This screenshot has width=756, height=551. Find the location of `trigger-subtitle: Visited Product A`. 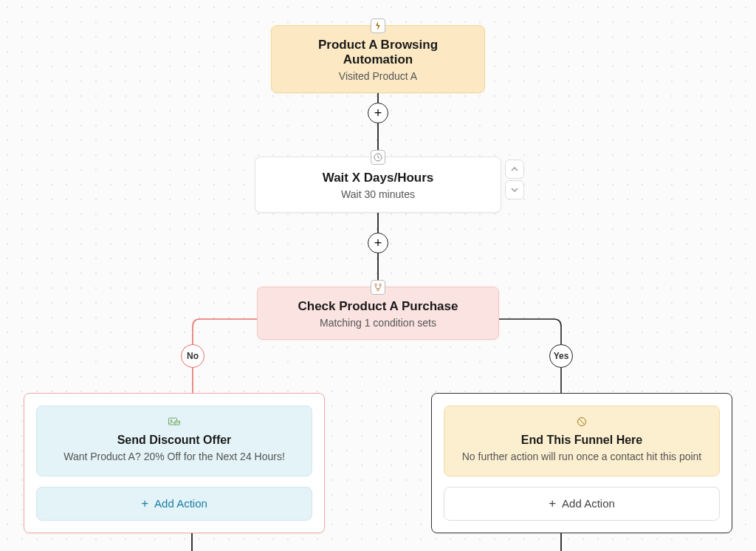

trigger-subtitle: Visited Product A is located at coordinates (378, 76).